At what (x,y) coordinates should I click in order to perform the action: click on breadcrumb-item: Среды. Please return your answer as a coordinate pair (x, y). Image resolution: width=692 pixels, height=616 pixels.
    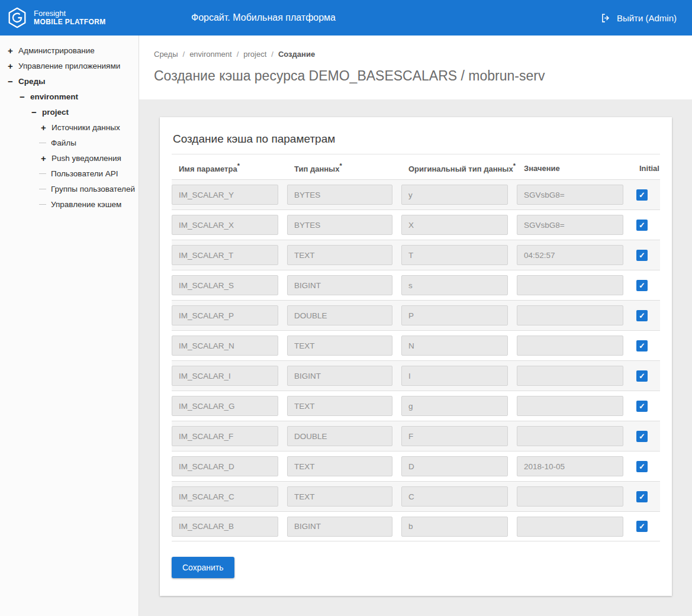
    Looking at the image, I should click on (166, 54).